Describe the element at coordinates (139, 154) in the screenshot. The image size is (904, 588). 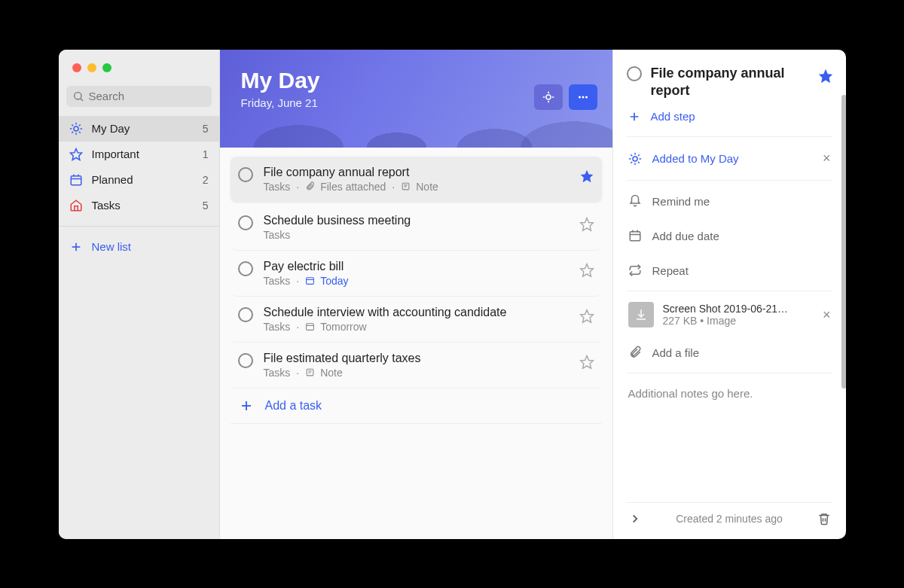
I see `sidebar-item-important: Important 1` at that location.